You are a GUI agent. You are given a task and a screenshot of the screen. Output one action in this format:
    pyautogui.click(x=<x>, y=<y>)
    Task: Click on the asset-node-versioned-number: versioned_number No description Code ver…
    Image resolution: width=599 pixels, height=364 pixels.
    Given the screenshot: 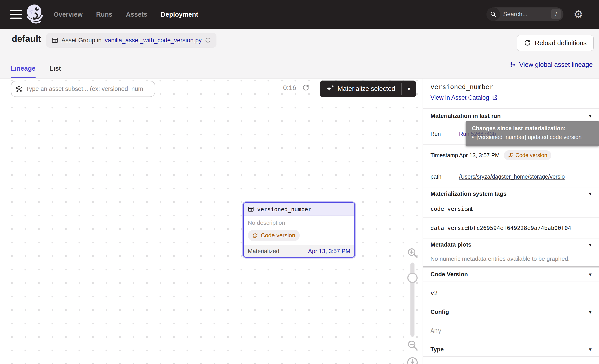 What is the action you would take?
    pyautogui.click(x=299, y=230)
    